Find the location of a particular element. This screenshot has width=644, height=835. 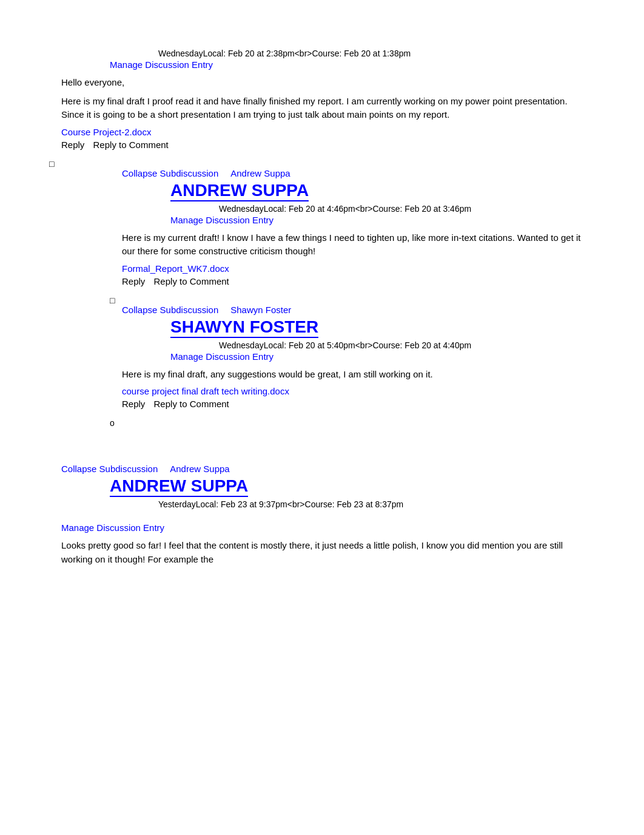

subdiscussion3-manage-link: Manage Discussion Entry is located at coordinates (113, 528).